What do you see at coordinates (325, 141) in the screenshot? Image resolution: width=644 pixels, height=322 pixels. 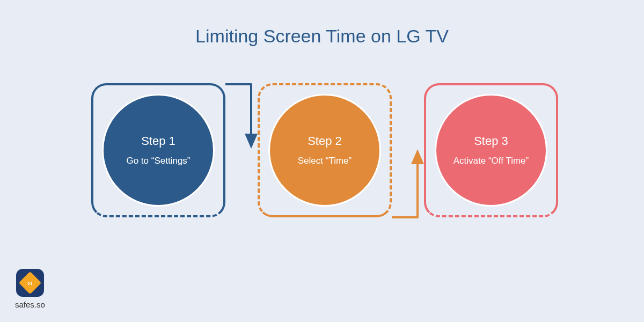 I see `step-2-label: Step 2` at bounding box center [325, 141].